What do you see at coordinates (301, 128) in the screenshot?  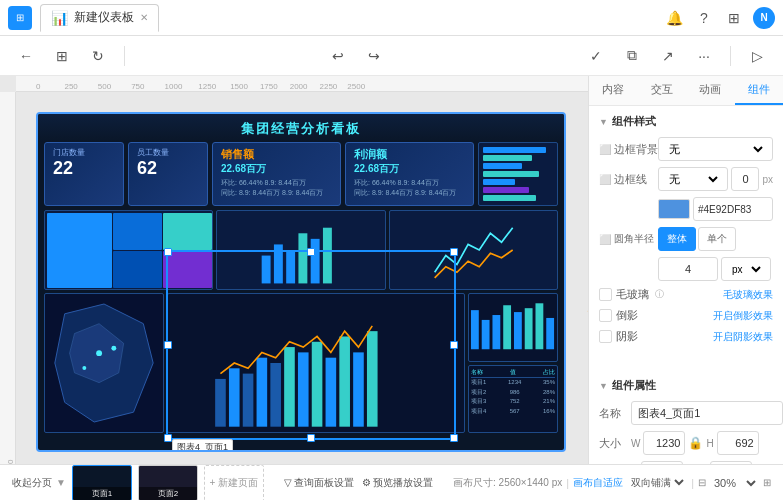 I see `dashboard-title: 集团经营分析看板` at bounding box center [301, 128].